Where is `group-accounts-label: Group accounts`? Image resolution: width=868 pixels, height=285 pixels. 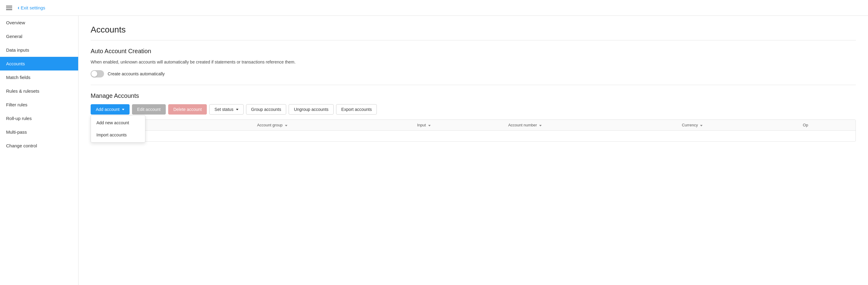 group-accounts-label: Group accounts is located at coordinates (266, 109).